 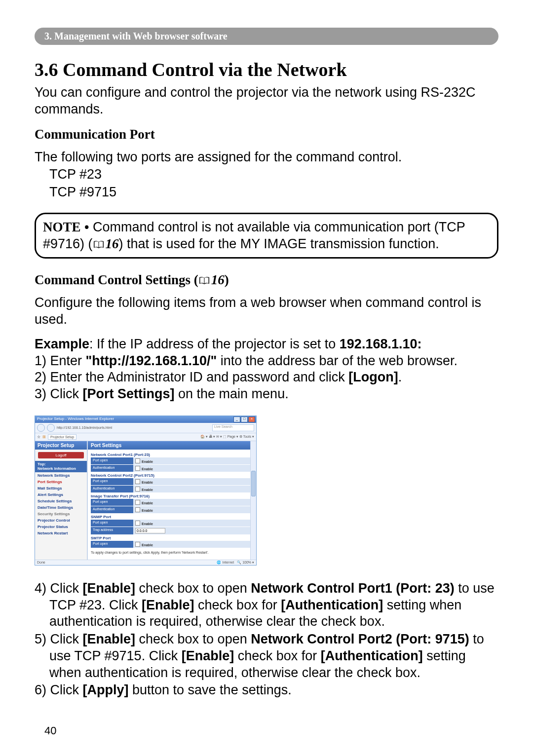 What do you see at coordinates (138, 510) in the screenshot?
I see `itp-auth-checkbox` at bounding box center [138, 510].